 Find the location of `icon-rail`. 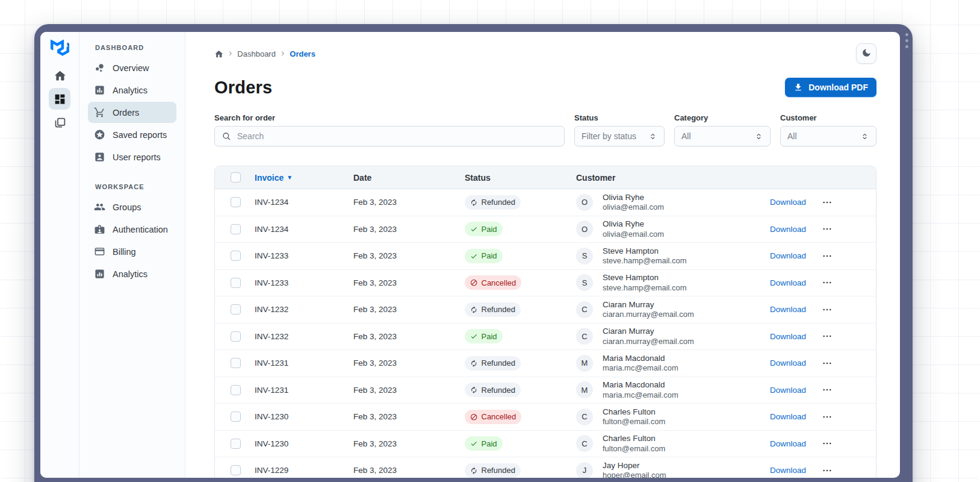

icon-rail is located at coordinates (60, 255).